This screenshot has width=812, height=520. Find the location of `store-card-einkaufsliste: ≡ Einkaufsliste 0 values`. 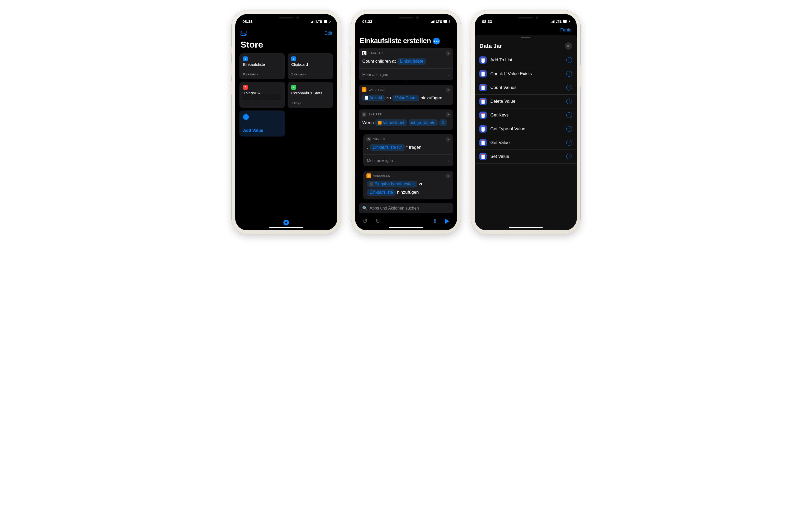

store-card-einkaufsliste: ≡ Einkaufsliste 0 values is located at coordinates (262, 66).